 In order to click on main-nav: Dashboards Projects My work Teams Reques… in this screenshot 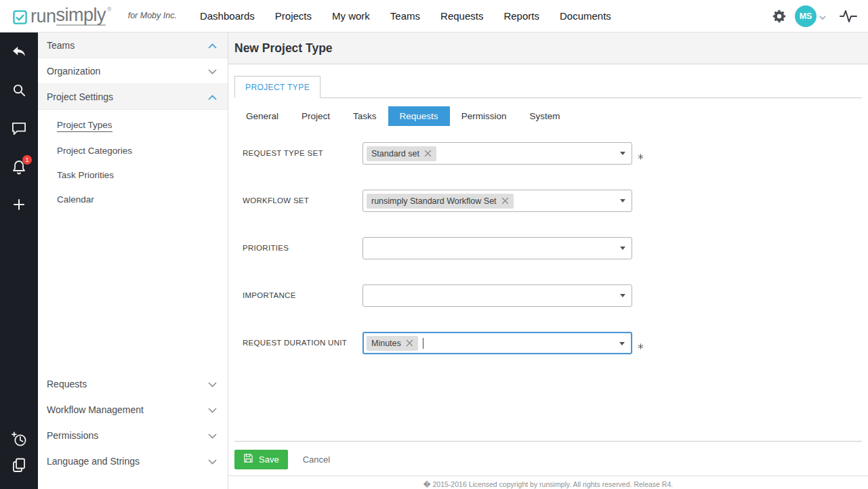, I will do `click(405, 16)`.